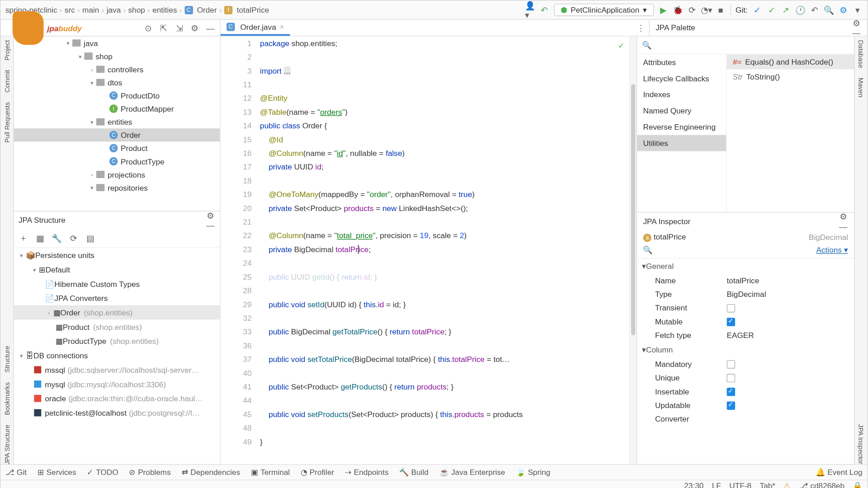  What do you see at coordinates (621, 46) in the screenshot?
I see `inspection-ok-icon: ✓` at bounding box center [621, 46].